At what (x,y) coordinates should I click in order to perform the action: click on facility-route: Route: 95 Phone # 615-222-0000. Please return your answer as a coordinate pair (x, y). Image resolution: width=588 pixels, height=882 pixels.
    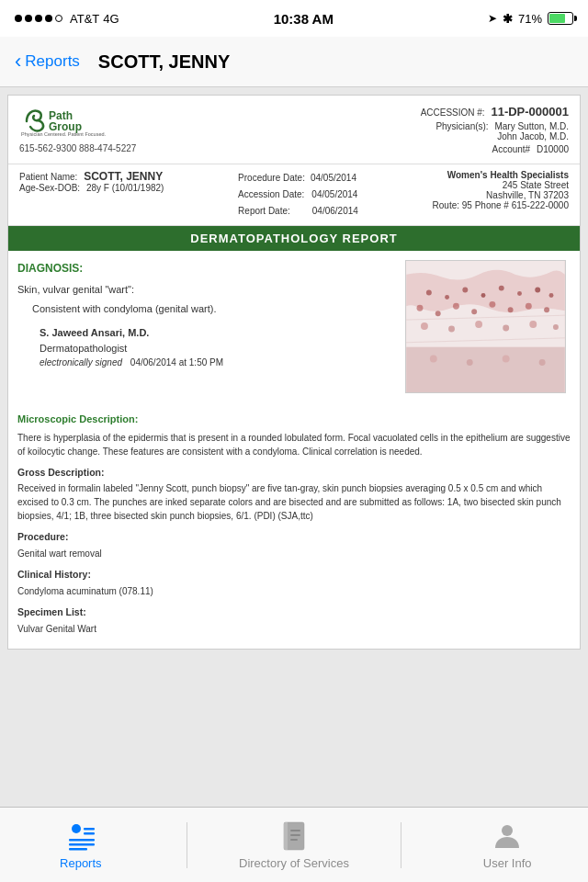
    Looking at the image, I should click on (501, 206).